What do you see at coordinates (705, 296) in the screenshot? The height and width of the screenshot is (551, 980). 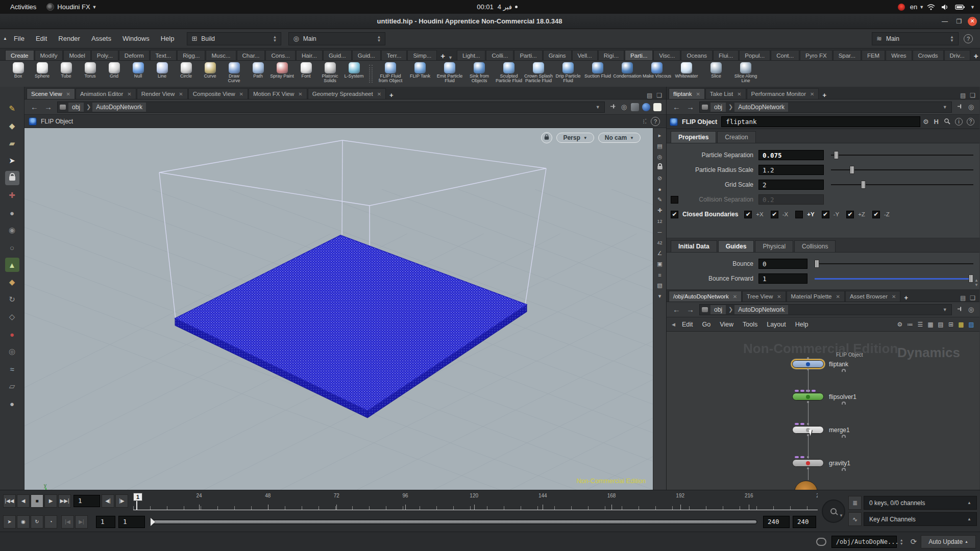 I see `pane-tab--obj-autodopnetwork: /obj/AutoDopNetwork✕` at bounding box center [705, 296].